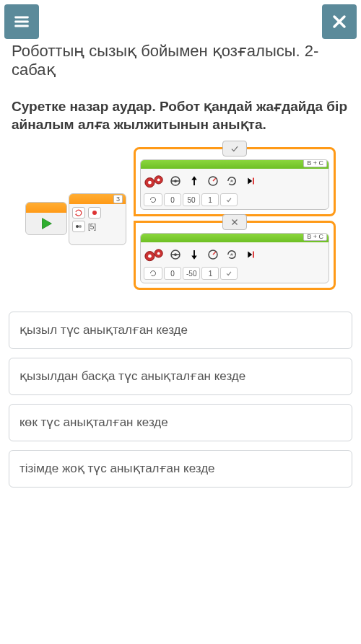 This screenshot has height=644, width=361. Describe the element at coordinates (235, 255) in the screenshot. I see `switch-false-branch: B + C # 0 -50 1` at that location.